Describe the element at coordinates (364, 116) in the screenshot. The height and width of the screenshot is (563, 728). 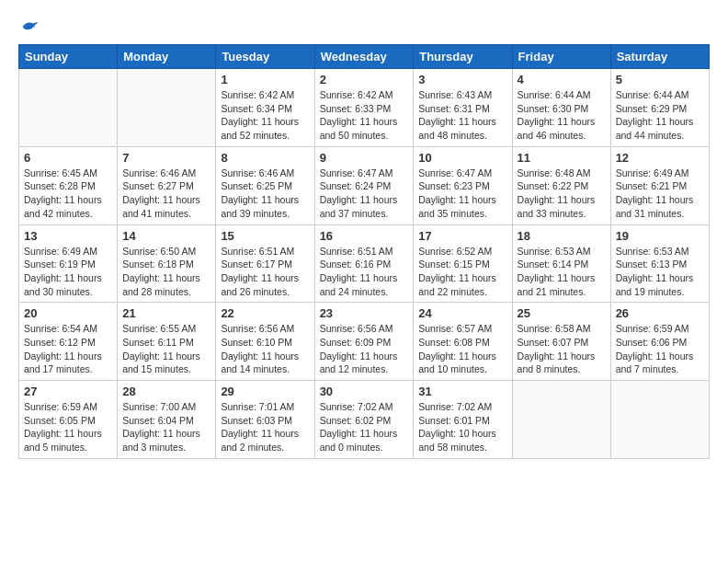
I see `day-info: Sunrise: 6:42 AMSunset: 6:33 PMDaylight:…` at that location.